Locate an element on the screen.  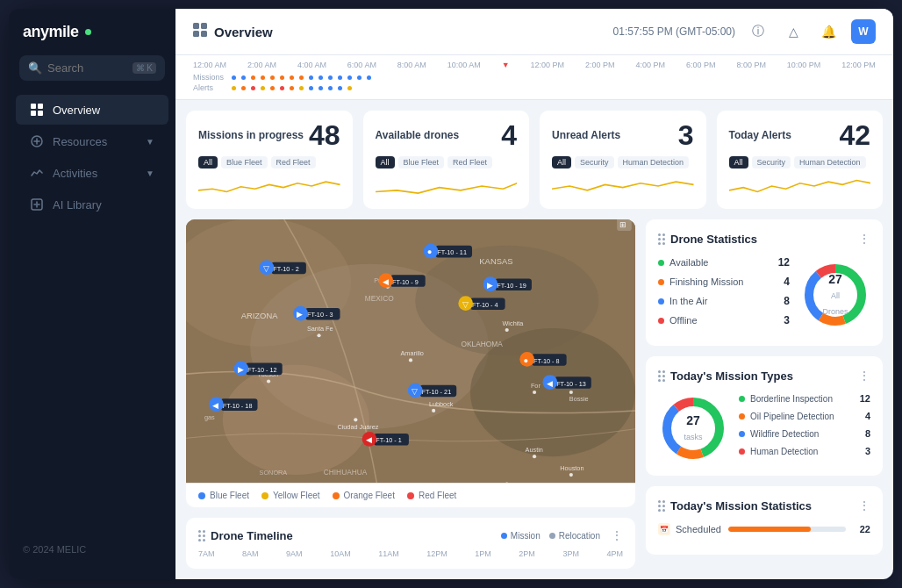
drone-stat-offline: Offline 3 is located at coordinates (724, 320).